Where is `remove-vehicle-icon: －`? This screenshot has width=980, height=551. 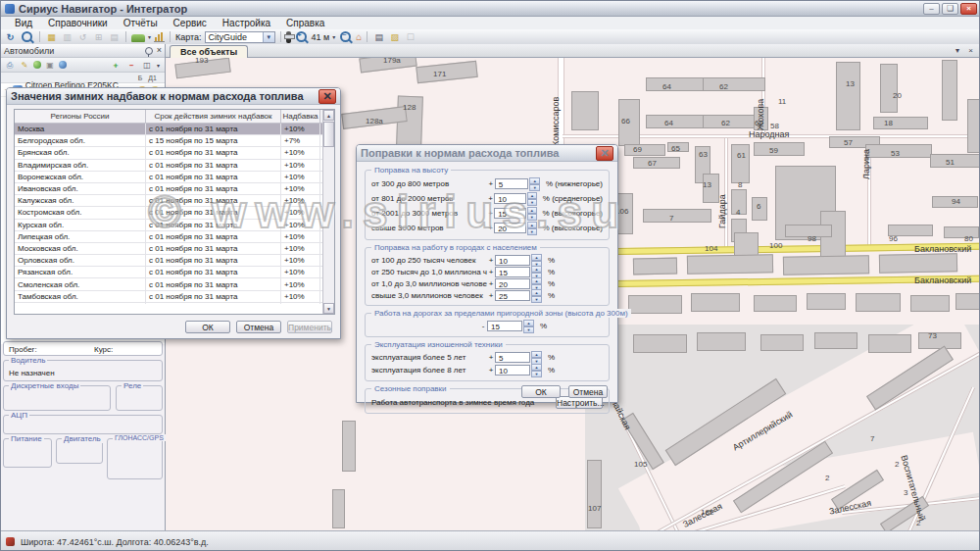
remove-vehicle-icon: － is located at coordinates (131, 65).